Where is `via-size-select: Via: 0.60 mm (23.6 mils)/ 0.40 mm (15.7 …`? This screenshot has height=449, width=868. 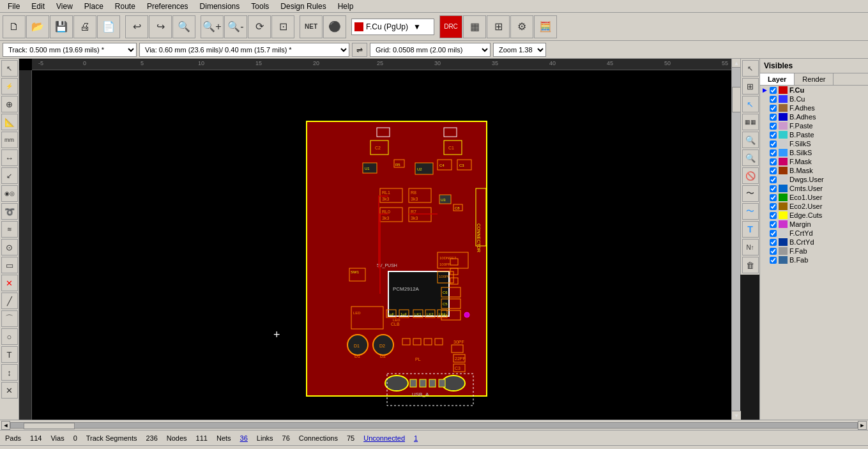 via-size-select: Via: 0.60 mm (23.6 mils)/ 0.40 mm (15.7 … is located at coordinates (244, 50).